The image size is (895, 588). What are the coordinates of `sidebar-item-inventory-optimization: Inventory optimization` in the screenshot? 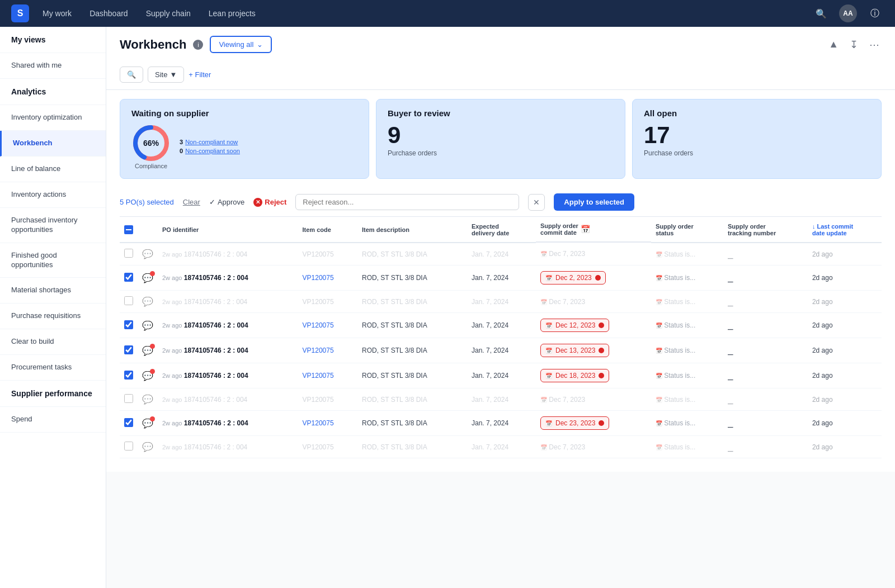 It's located at (53, 118).